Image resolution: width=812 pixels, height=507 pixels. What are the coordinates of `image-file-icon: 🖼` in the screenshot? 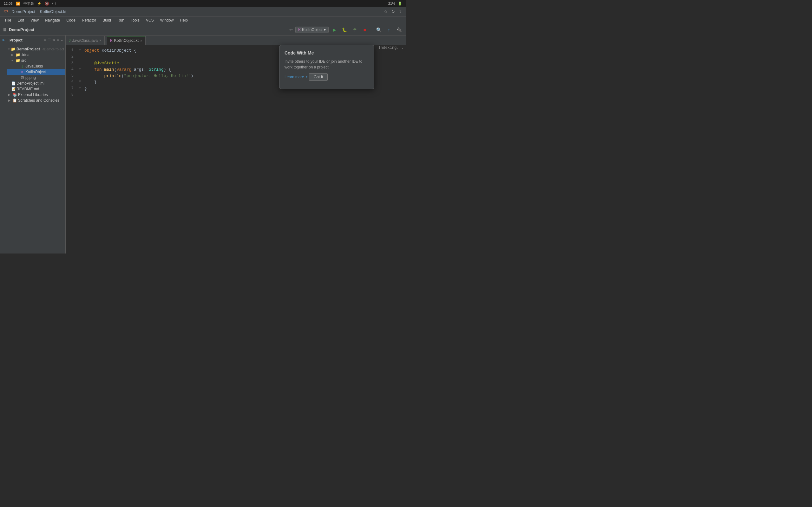 It's located at (22, 78).